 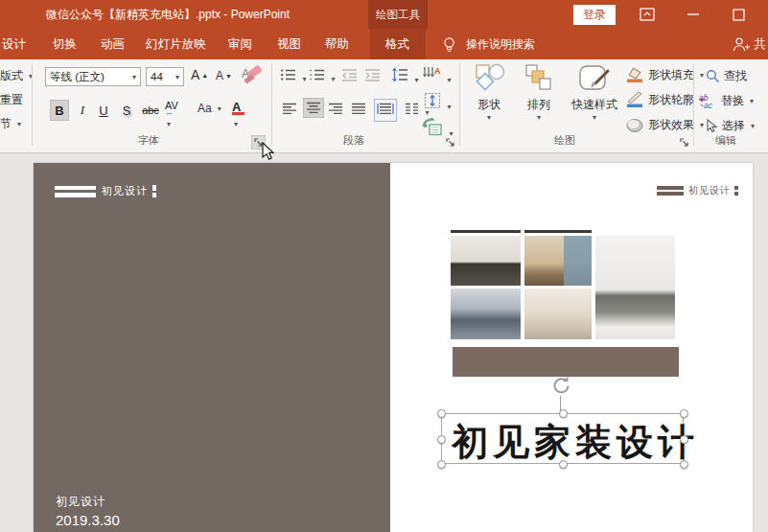 What do you see at coordinates (441, 414) in the screenshot?
I see `resize-handle-nw` at bounding box center [441, 414].